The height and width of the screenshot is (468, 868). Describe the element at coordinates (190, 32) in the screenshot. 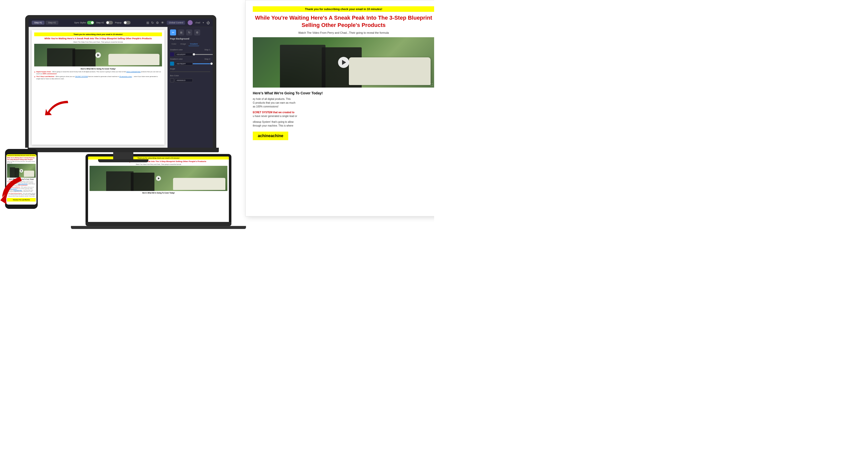

I see `panel-icons-row: ✏ ⊞ ↻ ⚙` at that location.